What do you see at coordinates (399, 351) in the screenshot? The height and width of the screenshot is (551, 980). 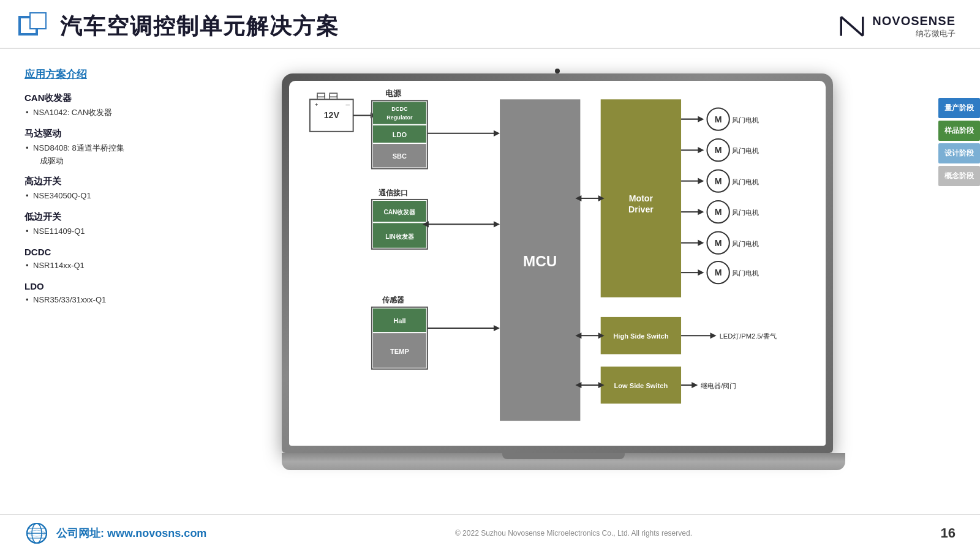 I see `svg-text: TEMP` at bounding box center [399, 351].